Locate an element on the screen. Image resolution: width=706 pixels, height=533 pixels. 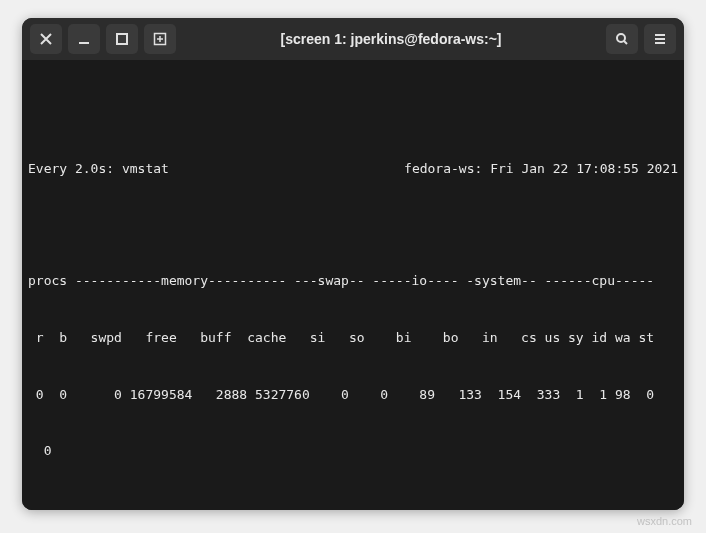
watermark: wsxdn.com is located at coordinates (664, 521).